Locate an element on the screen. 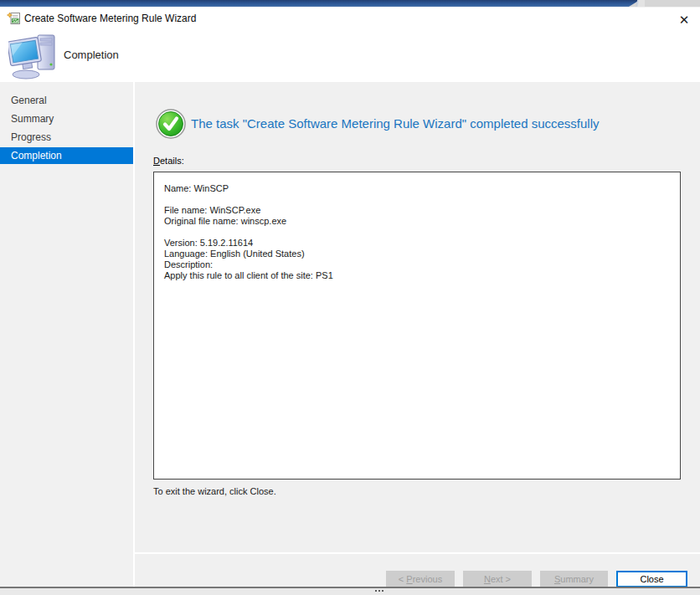  summary-button: Summary is located at coordinates (574, 579).